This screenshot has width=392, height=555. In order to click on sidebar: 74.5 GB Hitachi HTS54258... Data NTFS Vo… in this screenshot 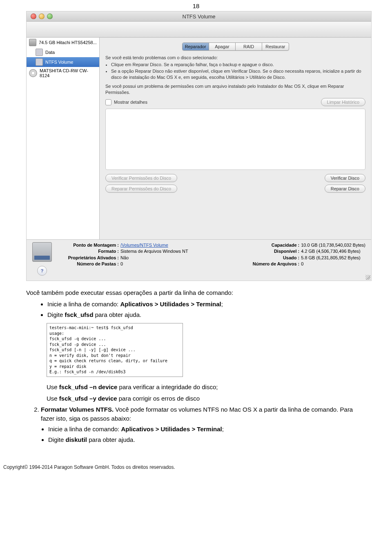, I will do `click(63, 138)`.